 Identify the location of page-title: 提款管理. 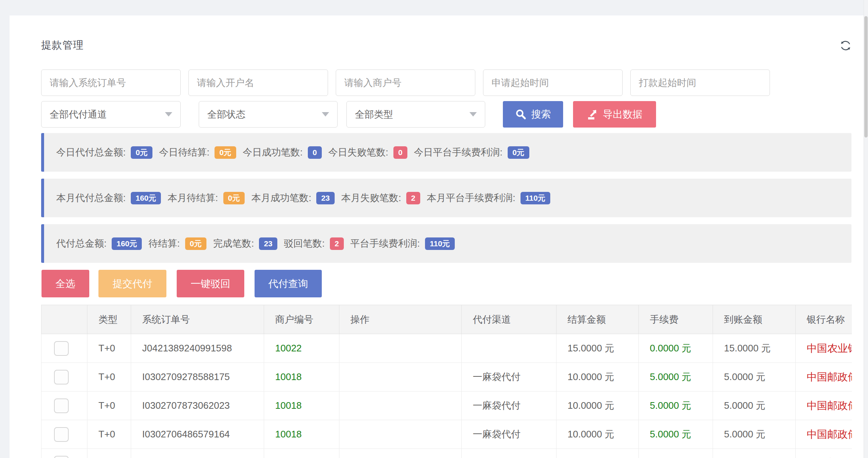
(62, 45).